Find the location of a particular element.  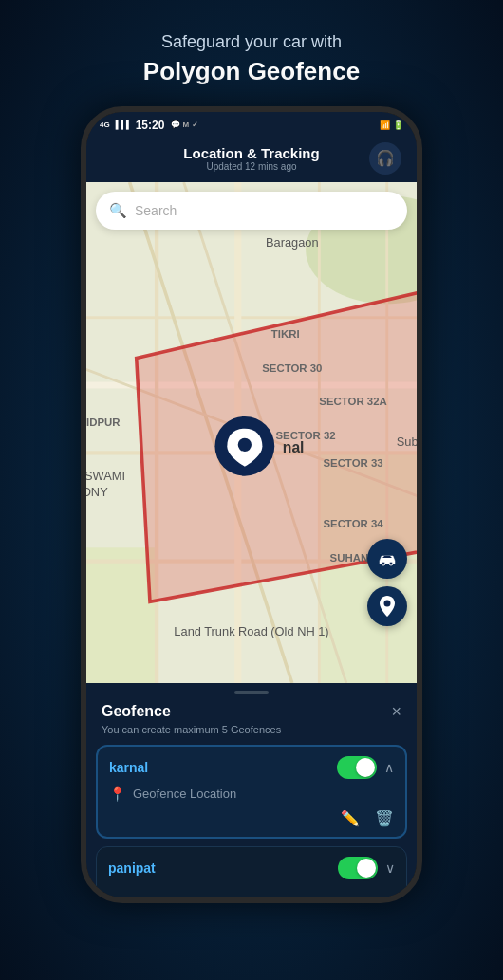

geofence-list: karnal ∧ 📍 Geofence Location ✏️ 🗑️ is located at coordinates (252, 822).